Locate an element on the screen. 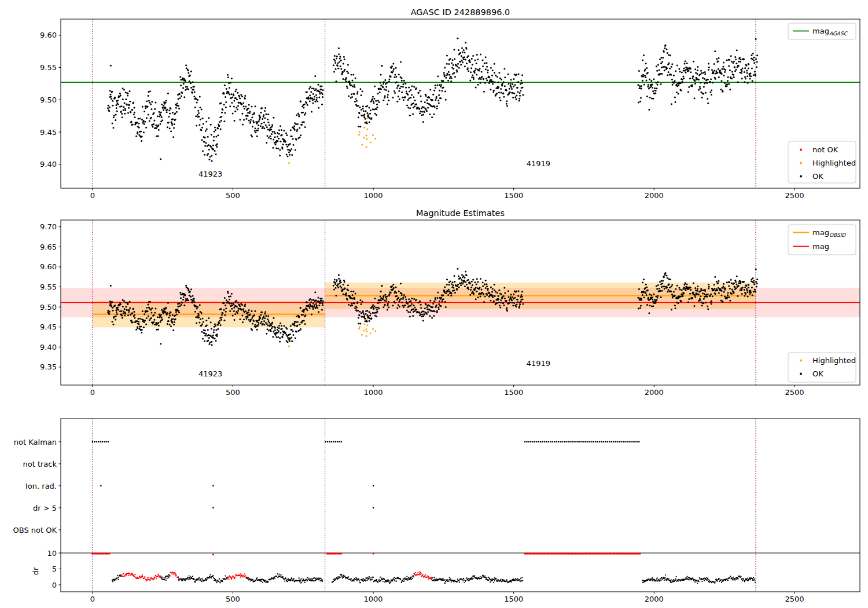 This screenshot has height=608, width=868. plot1-title: AGASC ID 242889896.0 is located at coordinates (461, 12).